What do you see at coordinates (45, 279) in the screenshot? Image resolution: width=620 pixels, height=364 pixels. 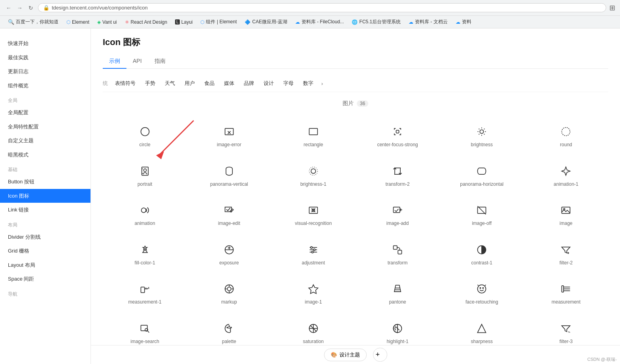 I see `sidebar-item-space: Space 间距` at bounding box center [45, 279].